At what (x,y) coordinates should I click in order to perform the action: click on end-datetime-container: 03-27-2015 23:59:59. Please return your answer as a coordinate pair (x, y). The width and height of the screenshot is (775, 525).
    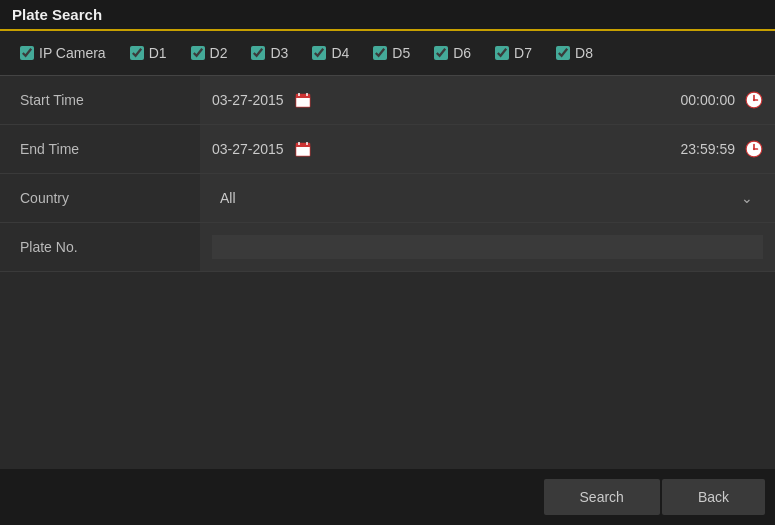
    Looking at the image, I should click on (488, 149).